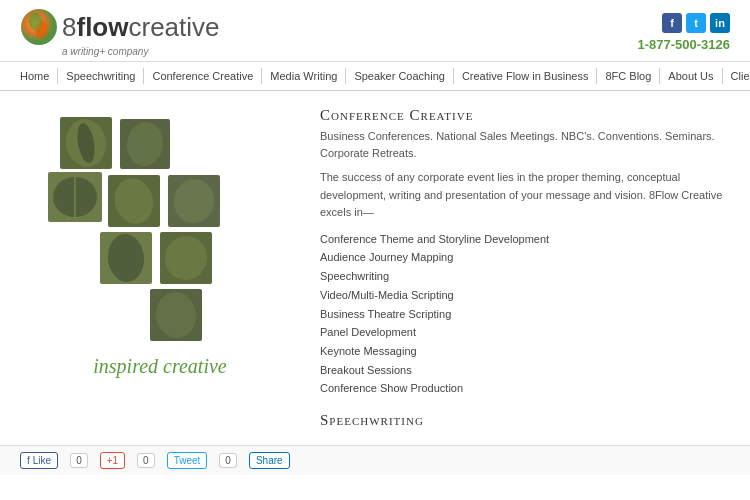  Describe the element at coordinates (375, 460) in the screenshot. I see `footer: f Like 0 +1 0 Tweet 0 Share` at that location.